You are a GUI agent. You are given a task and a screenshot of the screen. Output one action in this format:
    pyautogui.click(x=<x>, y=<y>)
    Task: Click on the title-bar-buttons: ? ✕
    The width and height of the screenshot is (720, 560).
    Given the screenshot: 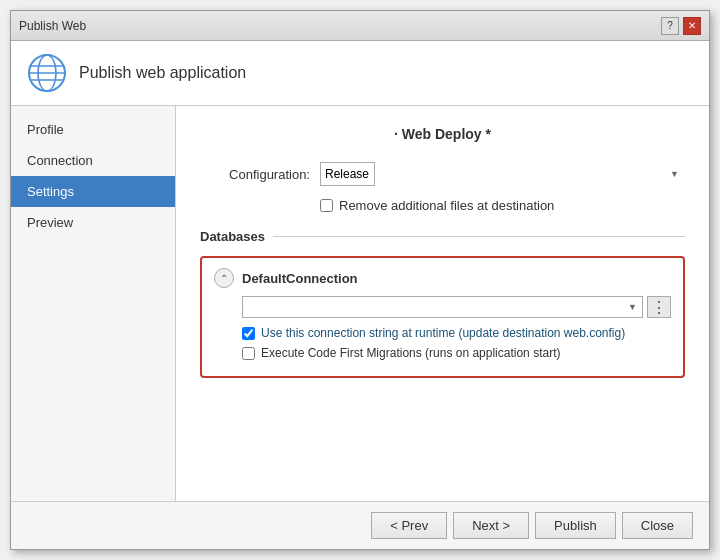 What is the action you would take?
    pyautogui.click(x=681, y=26)
    